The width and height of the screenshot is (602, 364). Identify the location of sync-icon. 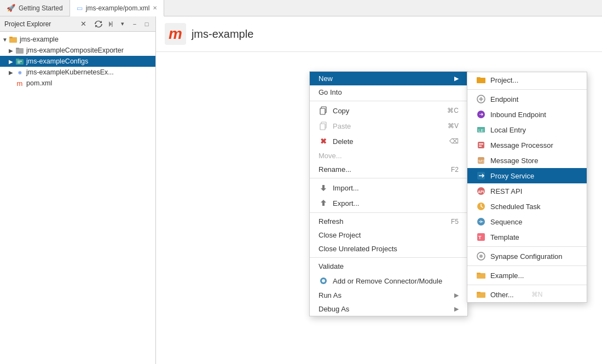
(99, 24).